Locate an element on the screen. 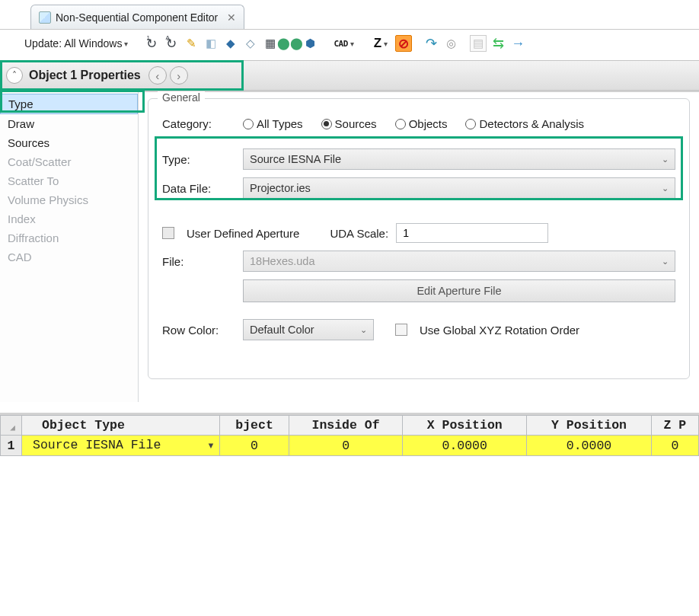  rowcolor-label: Row Color: is located at coordinates (199, 330).